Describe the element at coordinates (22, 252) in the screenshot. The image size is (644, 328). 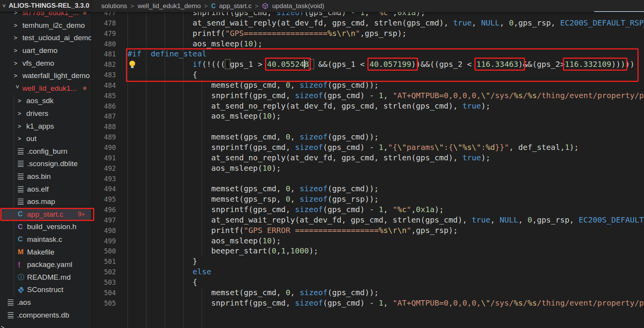
I see `makefile-icon: M` at that location.